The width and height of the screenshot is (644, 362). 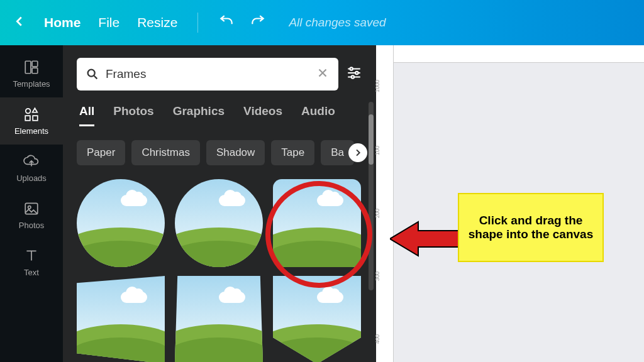 What do you see at coordinates (377, 151) in the screenshot?
I see `ruler-mark: 100` at bounding box center [377, 151].